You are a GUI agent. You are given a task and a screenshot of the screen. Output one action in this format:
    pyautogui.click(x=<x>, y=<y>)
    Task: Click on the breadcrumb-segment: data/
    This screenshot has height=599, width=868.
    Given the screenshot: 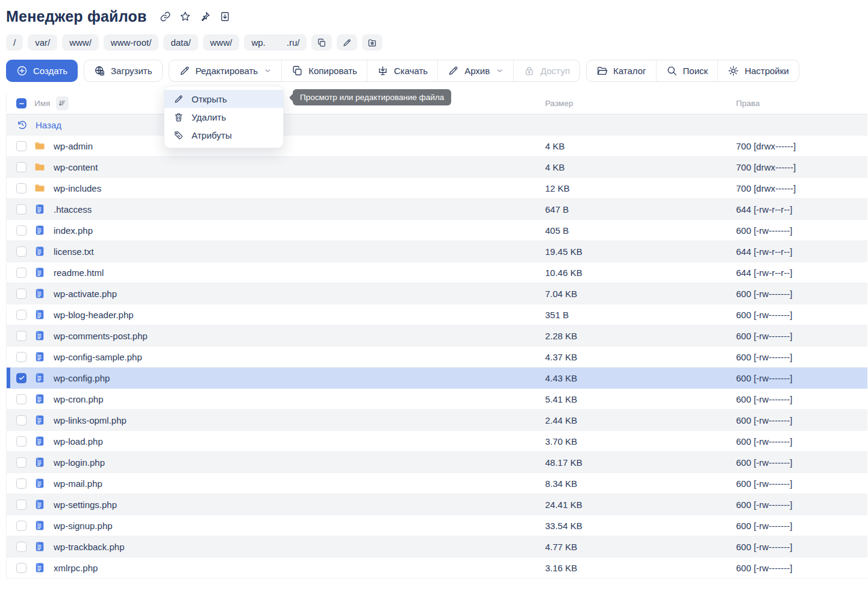 What is the action you would take?
    pyautogui.click(x=181, y=42)
    